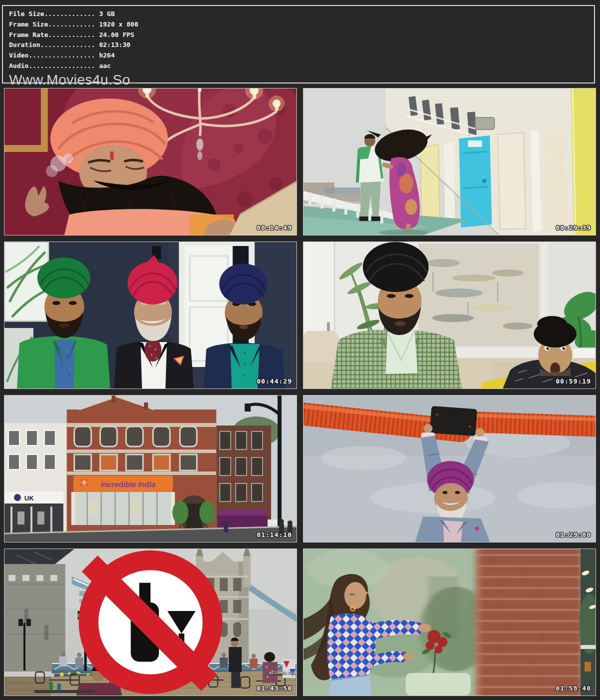 Image resolution: width=600 pixels, height=700 pixels. What do you see at coordinates (116, 35) in the screenshot?
I see `info-value: 24.00 FPS` at bounding box center [116, 35].